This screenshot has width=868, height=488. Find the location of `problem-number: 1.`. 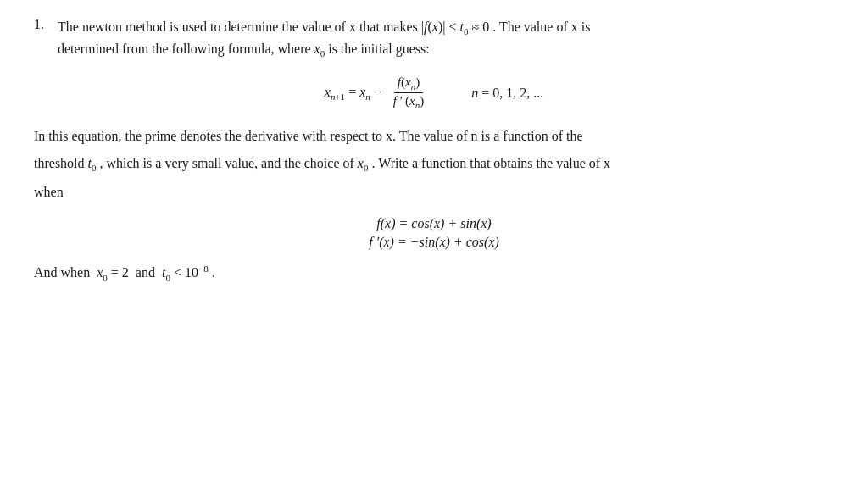

problem-number: 1. is located at coordinates (42, 39).